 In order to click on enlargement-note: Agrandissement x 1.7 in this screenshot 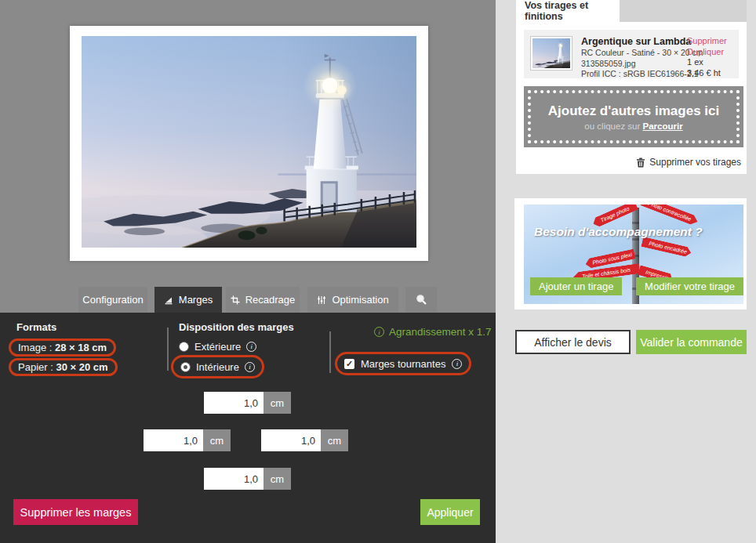, I will do `click(433, 332)`.